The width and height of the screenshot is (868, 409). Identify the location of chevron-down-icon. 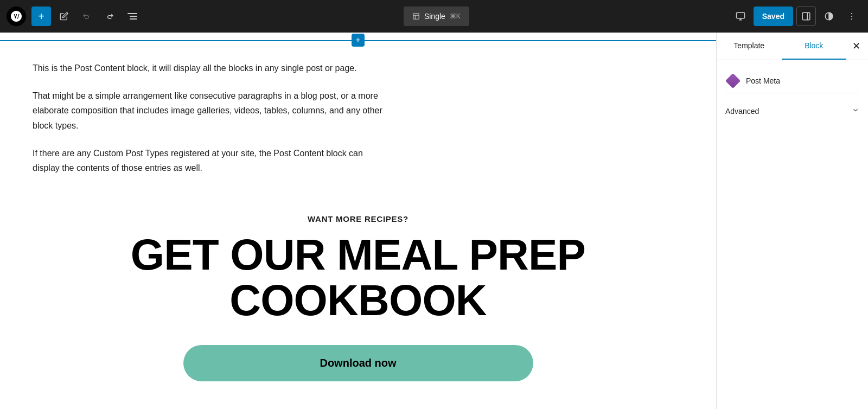
(856, 111).